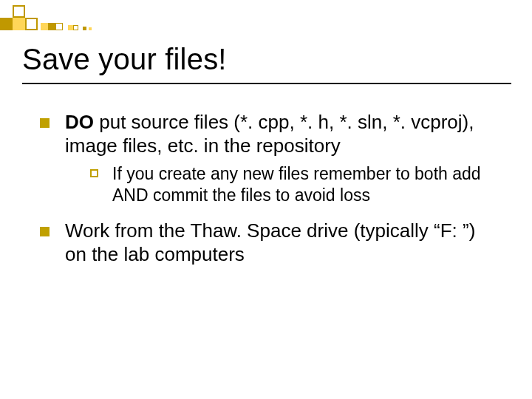 The width and height of the screenshot is (532, 399). I want to click on bullet-item: Work from the Thaw. Space drive (typical…, so click(269, 242).